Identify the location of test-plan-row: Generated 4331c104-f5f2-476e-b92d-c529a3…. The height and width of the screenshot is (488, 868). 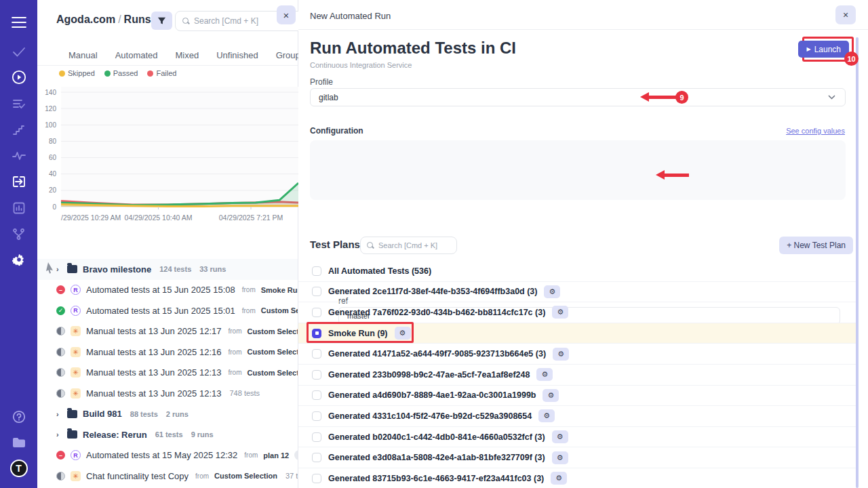
(577, 416).